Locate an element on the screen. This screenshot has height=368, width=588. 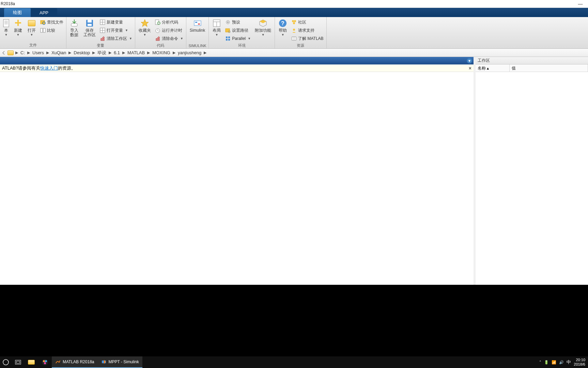
variable-group-label: 变量 is located at coordinates (101, 46).